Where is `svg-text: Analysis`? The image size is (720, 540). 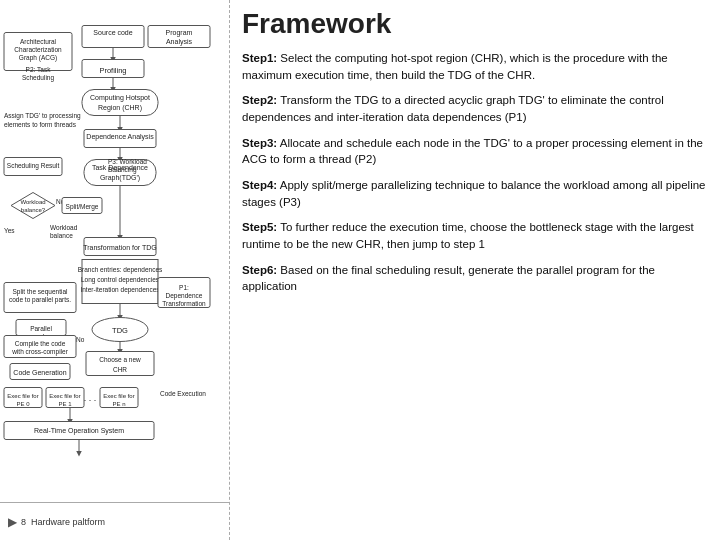
svg-text: Analysis is located at coordinates (180, 42).